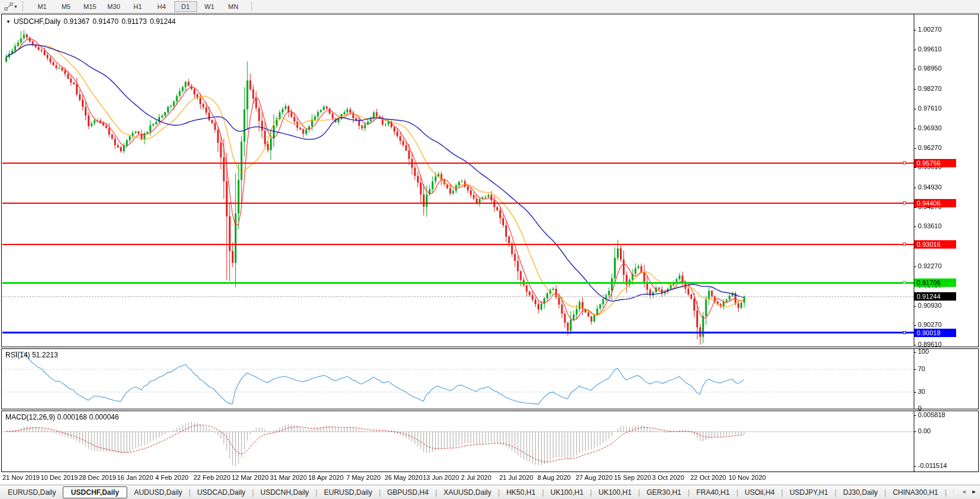 This screenshot has width=980, height=499. I want to click on date-label: 7 May 2020, so click(363, 477).